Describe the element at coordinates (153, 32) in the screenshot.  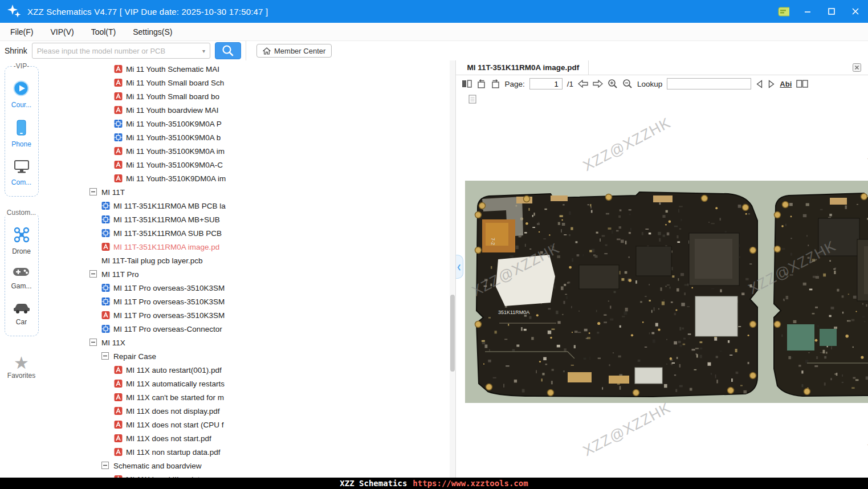
I see `menu-settings: Settings(S)` at that location.